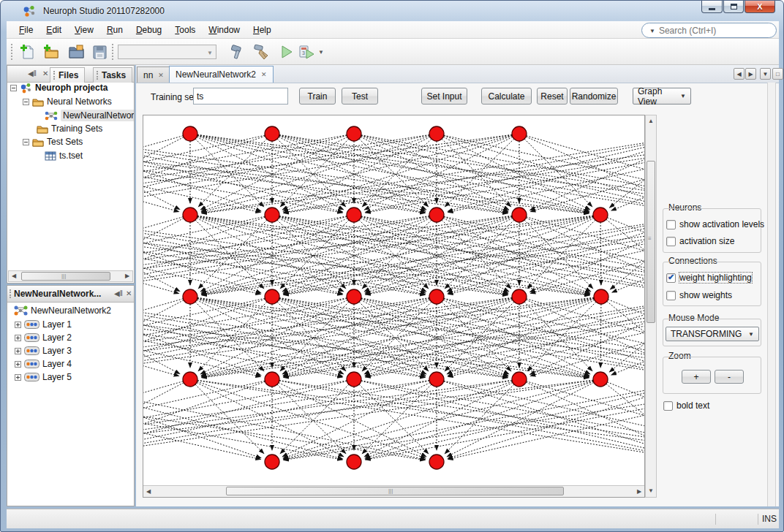  What do you see at coordinates (712, 7) in the screenshot?
I see `minimize-button` at bounding box center [712, 7].